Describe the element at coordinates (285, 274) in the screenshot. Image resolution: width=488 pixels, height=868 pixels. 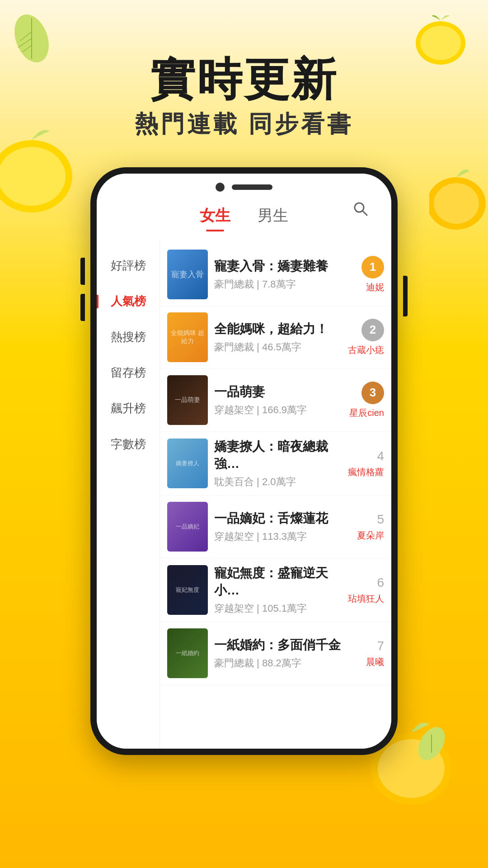
I see `book-info-1: 寵妻入骨：嬌妻難養 豪門總裁 | 7.8萬字` at that location.